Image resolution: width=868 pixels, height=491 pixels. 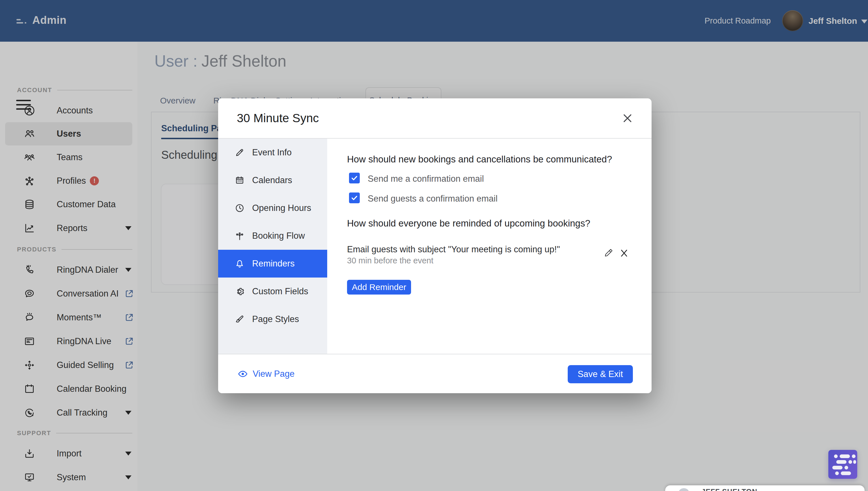 I want to click on modal-title: 30 Minute Sync, so click(x=278, y=118).